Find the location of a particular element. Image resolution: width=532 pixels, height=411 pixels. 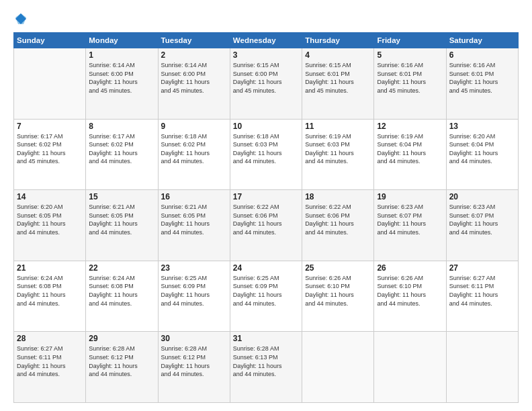

day-number: 13 is located at coordinates (482, 126).